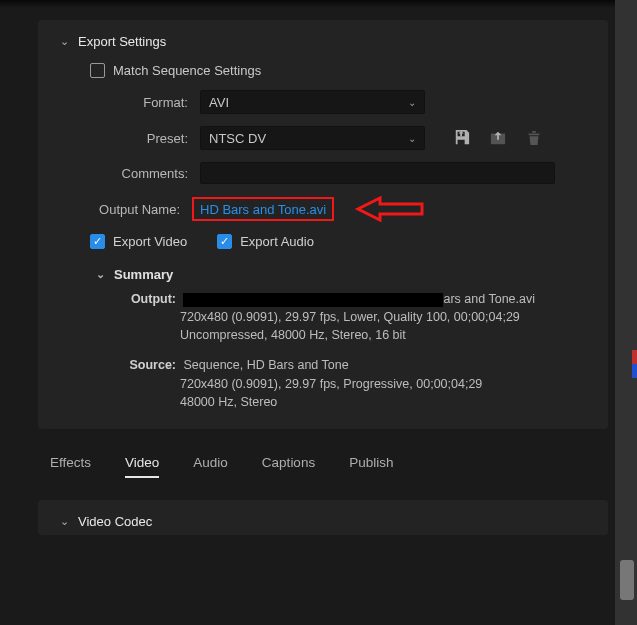 Image resolution: width=637 pixels, height=625 pixels. I want to click on preset-row: Preset: NTSC DV ⌄, so click(323, 138).